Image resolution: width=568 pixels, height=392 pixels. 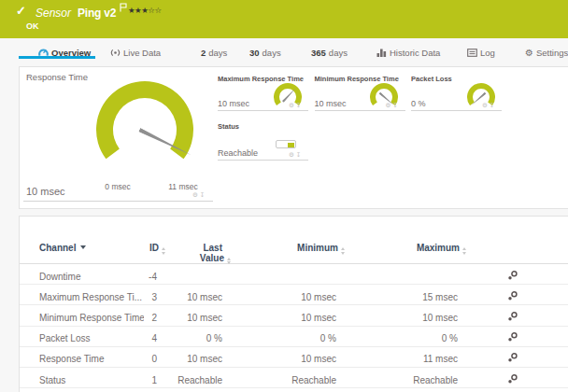 I want to click on sort-desc-icon, so click(x=83, y=247).